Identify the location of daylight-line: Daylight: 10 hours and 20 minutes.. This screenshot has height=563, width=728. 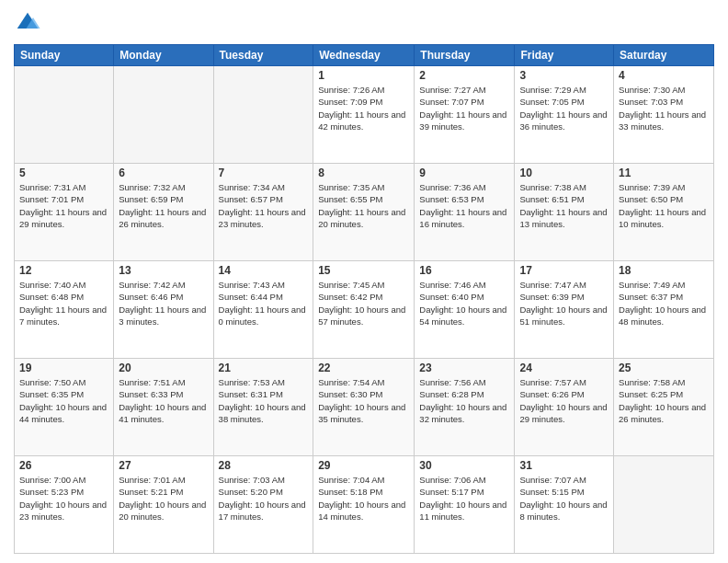
(164, 511).